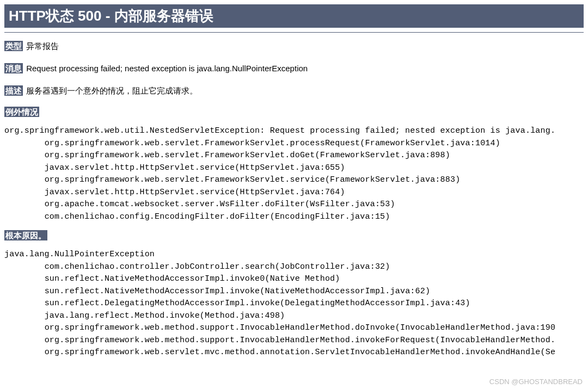 The image size is (588, 389). Describe the element at coordinates (22, 112) in the screenshot. I see `exception-label: 例外情况` at that location.